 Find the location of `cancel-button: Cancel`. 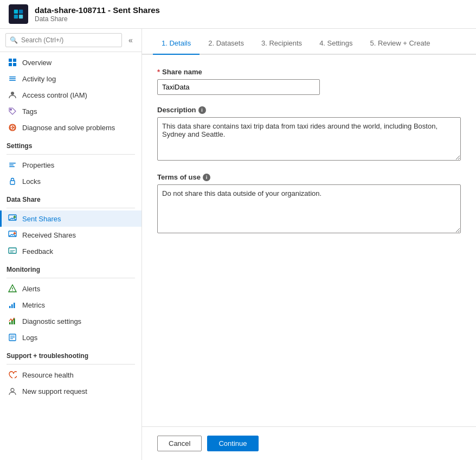

cancel-button: Cancel is located at coordinates (179, 444).